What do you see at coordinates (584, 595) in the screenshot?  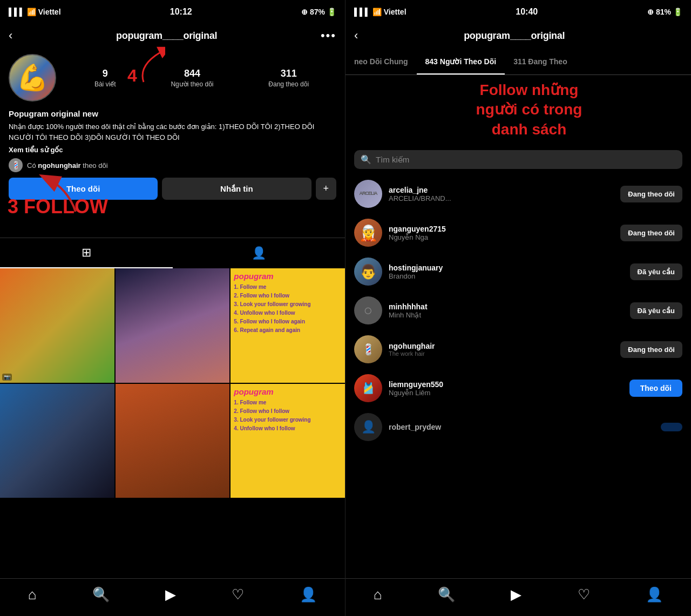 I see `right-likes-nav-icon: ♡` at bounding box center [584, 595].